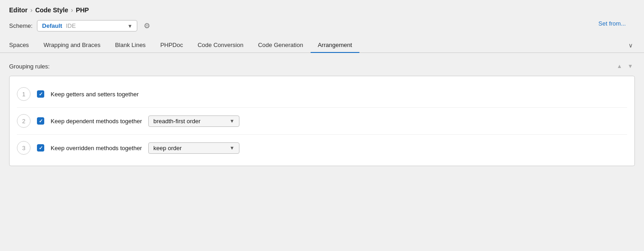 This screenshot has width=644, height=251. Describe the element at coordinates (194, 148) in the screenshot. I see `rule-dropdown-3: keep order ▼` at that location.